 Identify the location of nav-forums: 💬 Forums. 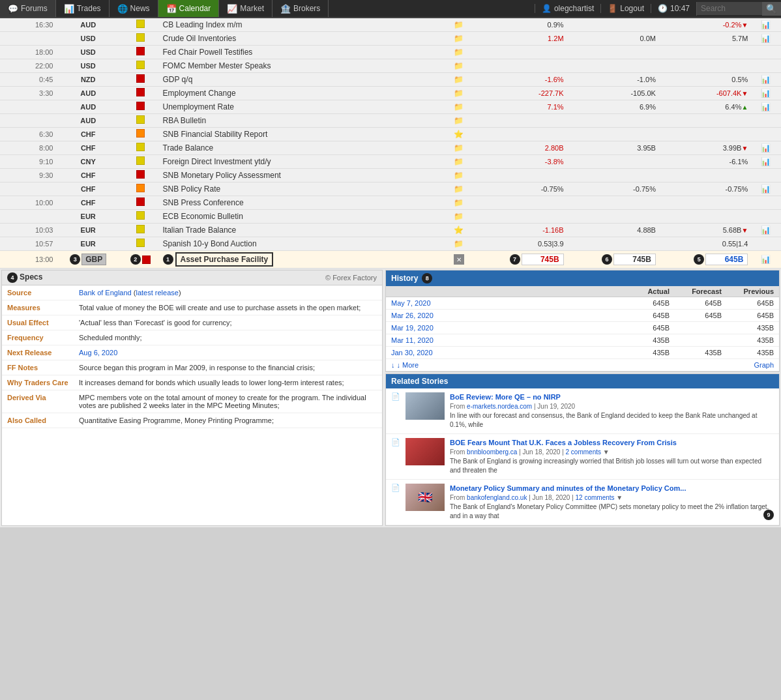
(28, 8).